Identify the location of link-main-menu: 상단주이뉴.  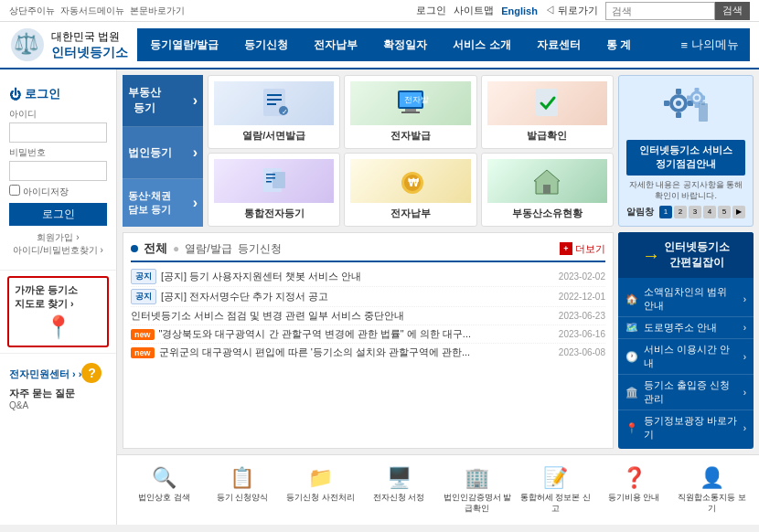
(32, 11).